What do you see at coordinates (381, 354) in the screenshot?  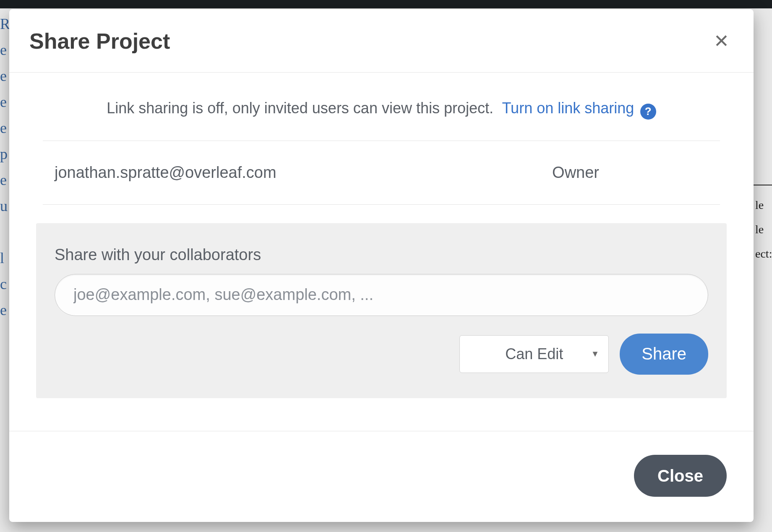 I see `share-controls: Can Edit ▼ Share` at bounding box center [381, 354].